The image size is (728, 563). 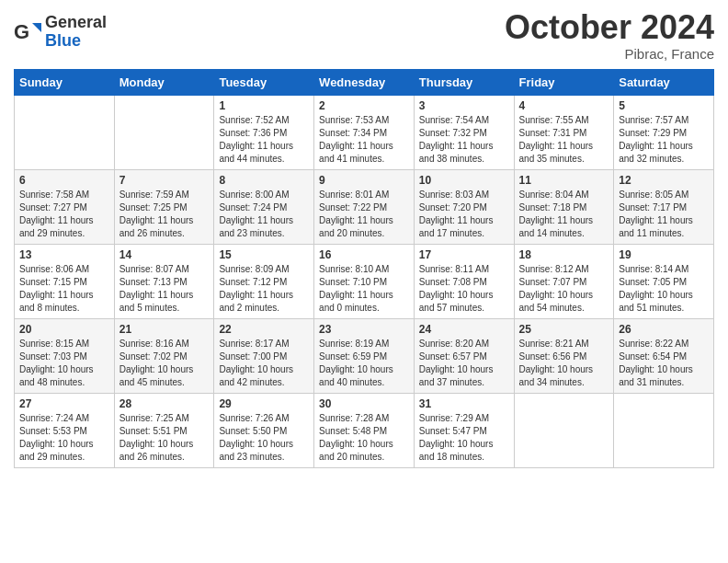 What do you see at coordinates (364, 355) in the screenshot?
I see `calendar-cell: 23Sunrise: 8:19 AM Sunset: 6:59 PM Dayli…` at bounding box center [364, 355].